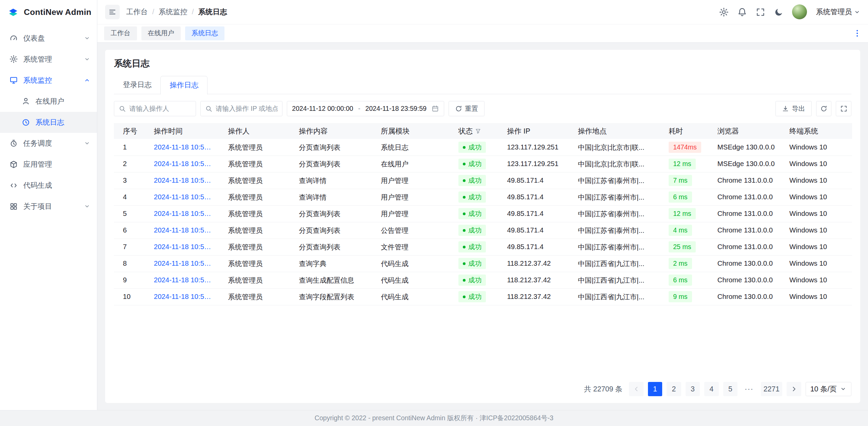 The width and height of the screenshot is (868, 426). I want to click on cell-duration: 9 ms, so click(687, 297).